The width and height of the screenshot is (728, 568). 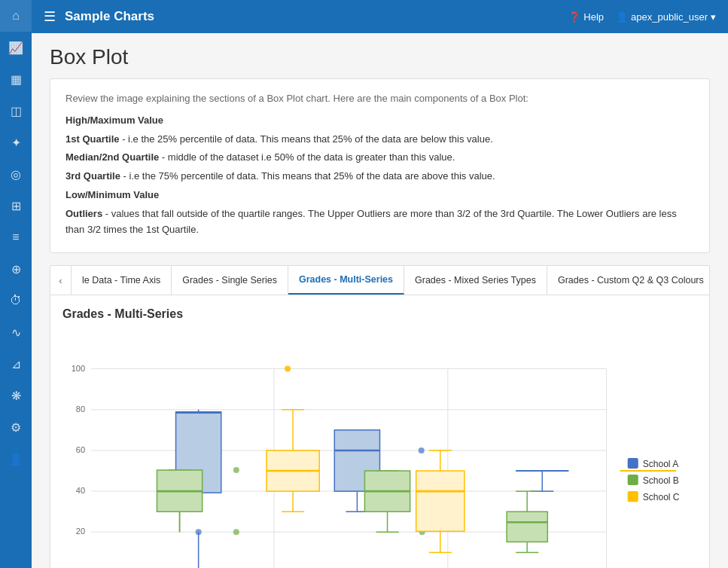 What do you see at coordinates (230, 280) in the screenshot?
I see `tab-single-series: Grades - Single Series` at bounding box center [230, 280].